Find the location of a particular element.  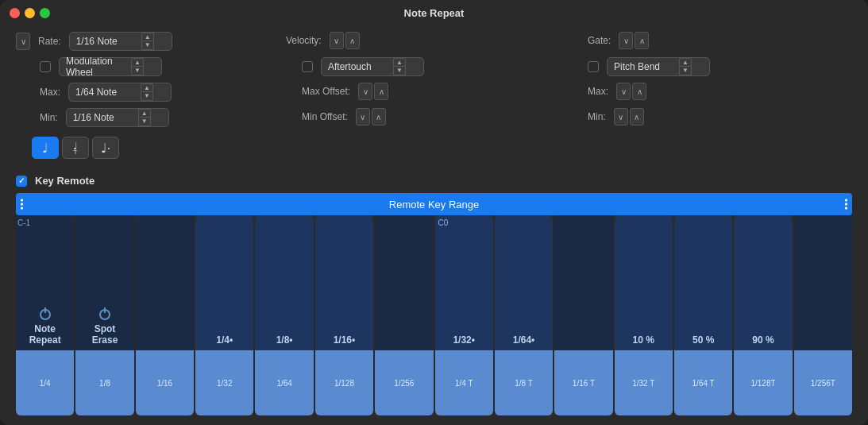

mod-dropdown: Modulation Wheel ▲ ▼ is located at coordinates (110, 67).